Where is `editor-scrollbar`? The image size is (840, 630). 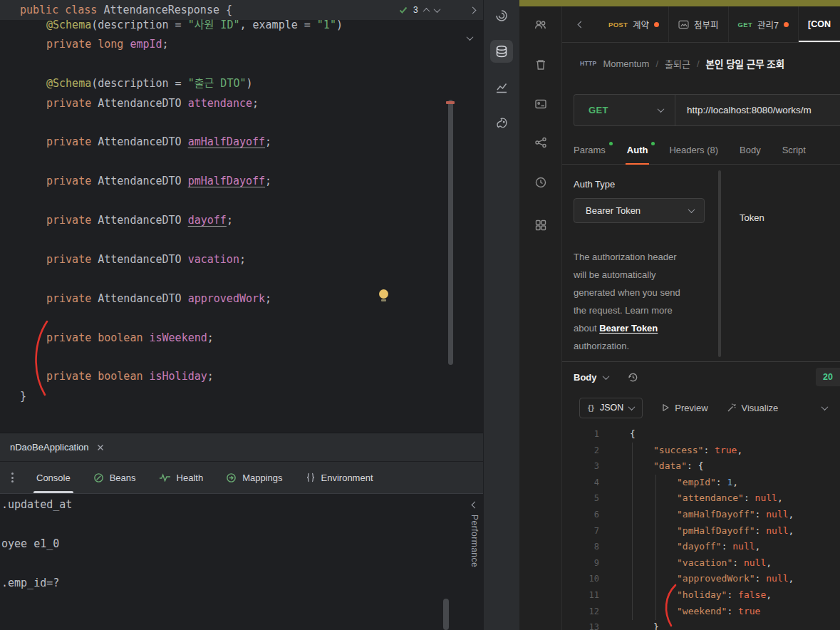
editor-scrollbar is located at coordinates (450, 232).